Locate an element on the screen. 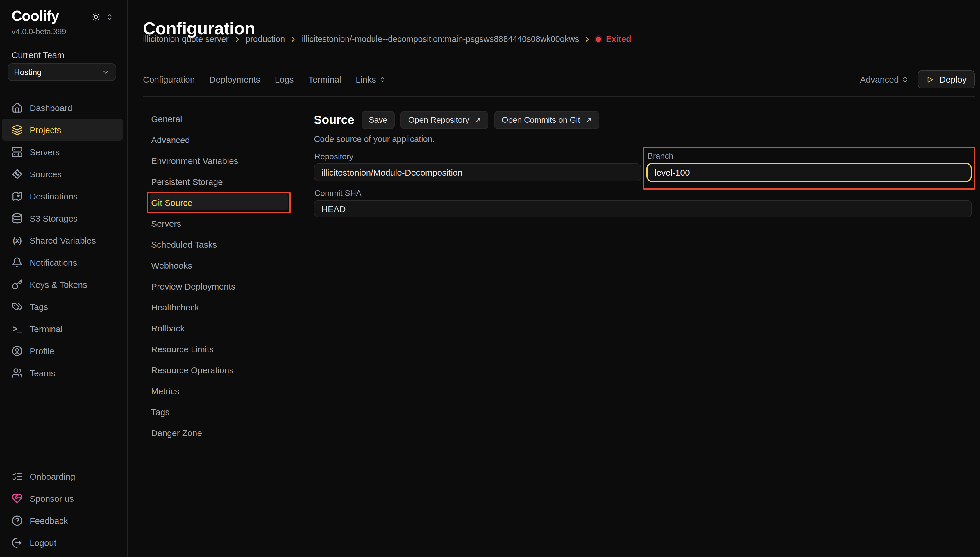 The width and height of the screenshot is (980, 557). sidebar-item-label: Feedback is located at coordinates (49, 520).